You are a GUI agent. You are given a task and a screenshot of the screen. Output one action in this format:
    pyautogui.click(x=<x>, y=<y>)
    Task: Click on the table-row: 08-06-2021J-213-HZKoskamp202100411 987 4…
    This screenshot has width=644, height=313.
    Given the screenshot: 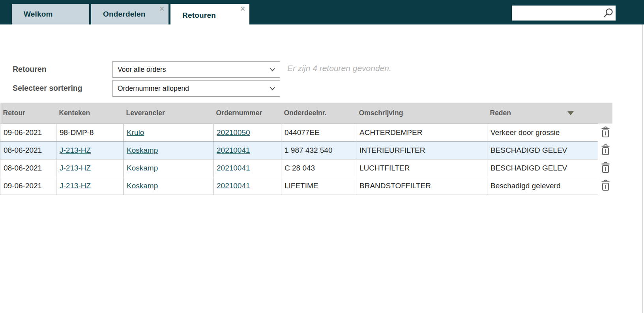 What is the action you would take?
    pyautogui.click(x=307, y=150)
    